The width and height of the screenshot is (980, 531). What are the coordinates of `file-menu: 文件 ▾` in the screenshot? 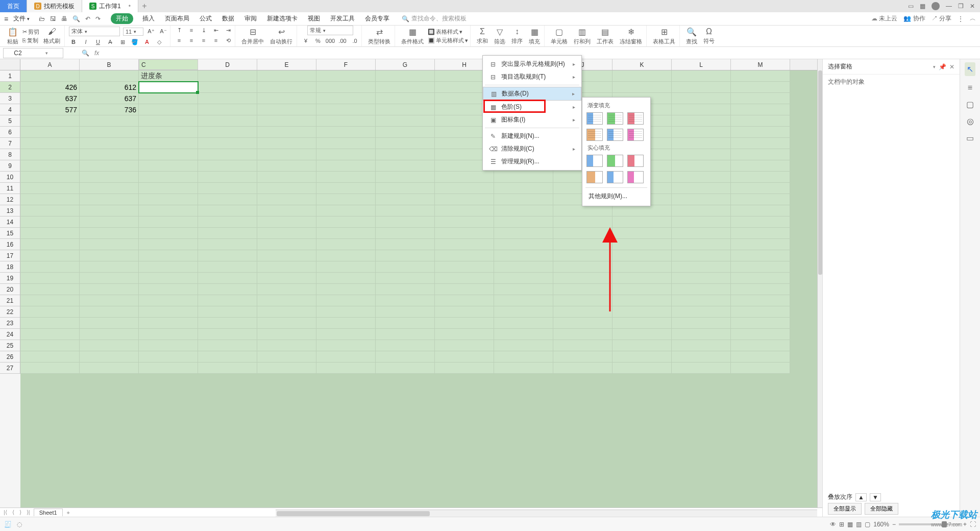 It's located at (21, 18).